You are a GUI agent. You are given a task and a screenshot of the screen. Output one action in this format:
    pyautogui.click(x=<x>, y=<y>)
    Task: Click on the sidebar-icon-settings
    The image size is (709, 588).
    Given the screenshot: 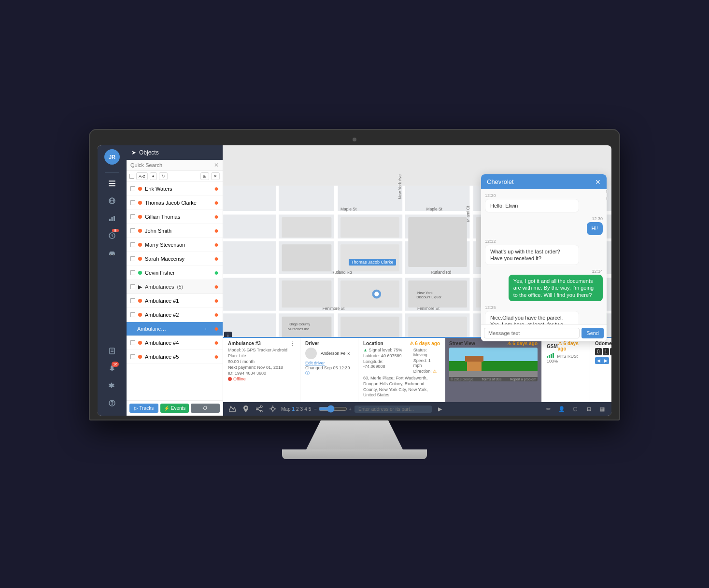 What is the action you would take?
    pyautogui.click(x=112, y=386)
    